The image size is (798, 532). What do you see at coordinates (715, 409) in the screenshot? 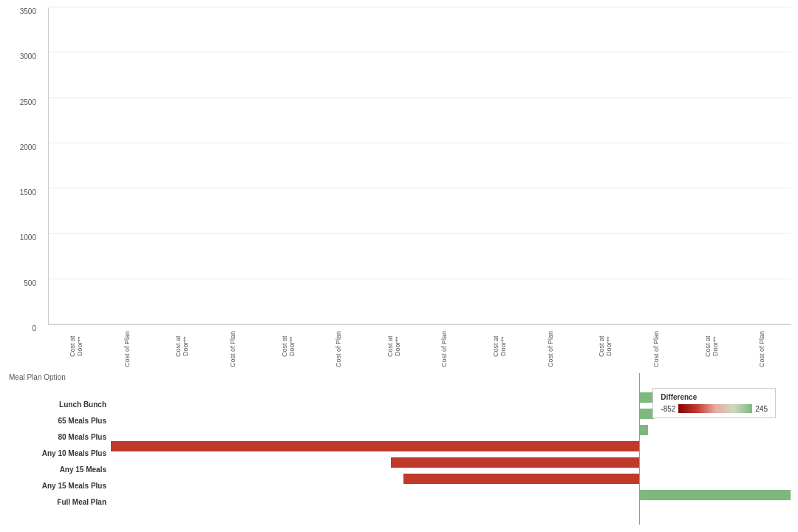
I see `gradient-bar` at bounding box center [715, 409].